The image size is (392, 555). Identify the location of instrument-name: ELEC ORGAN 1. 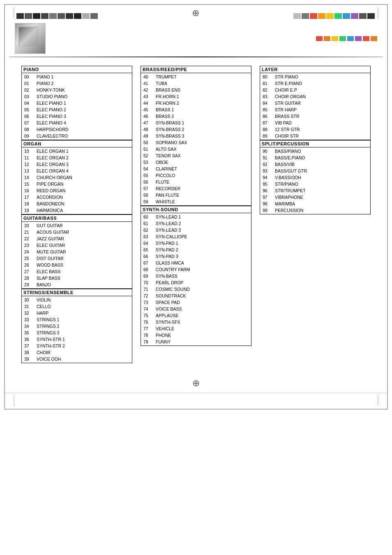
(83, 151).